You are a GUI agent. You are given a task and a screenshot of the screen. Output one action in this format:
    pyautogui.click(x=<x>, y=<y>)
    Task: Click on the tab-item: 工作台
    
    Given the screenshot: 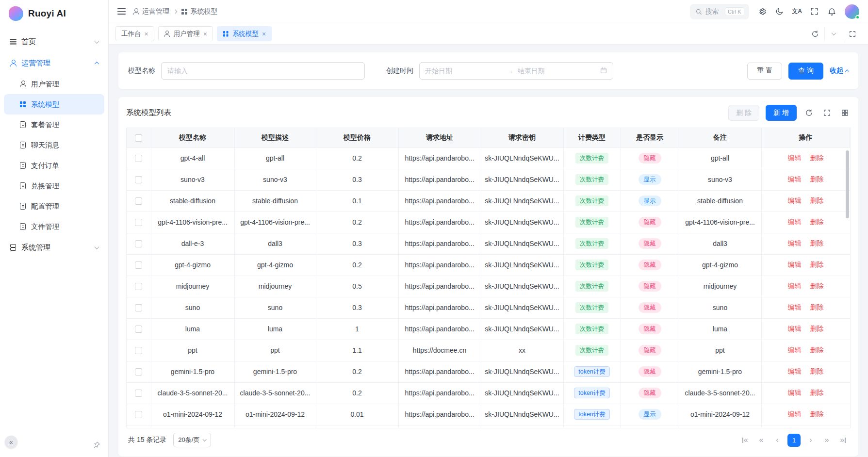 What is the action you would take?
    pyautogui.click(x=135, y=34)
    